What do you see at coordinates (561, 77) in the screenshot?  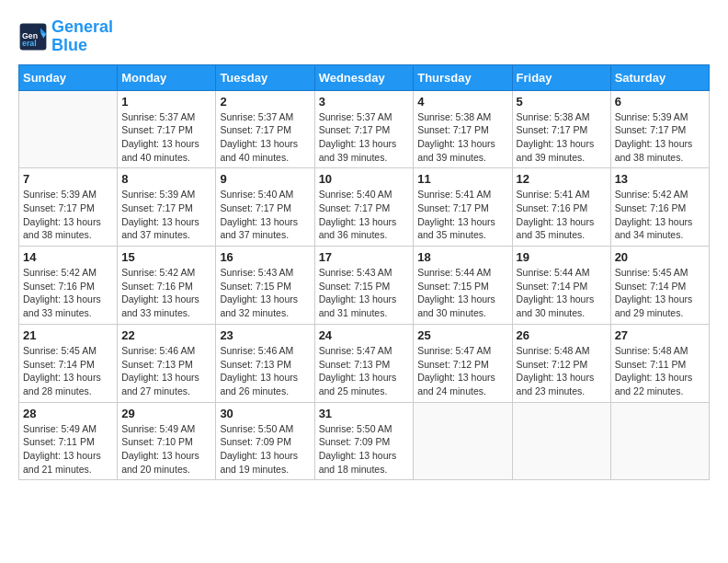 I see `weekday-header: Friday` at bounding box center [561, 77].